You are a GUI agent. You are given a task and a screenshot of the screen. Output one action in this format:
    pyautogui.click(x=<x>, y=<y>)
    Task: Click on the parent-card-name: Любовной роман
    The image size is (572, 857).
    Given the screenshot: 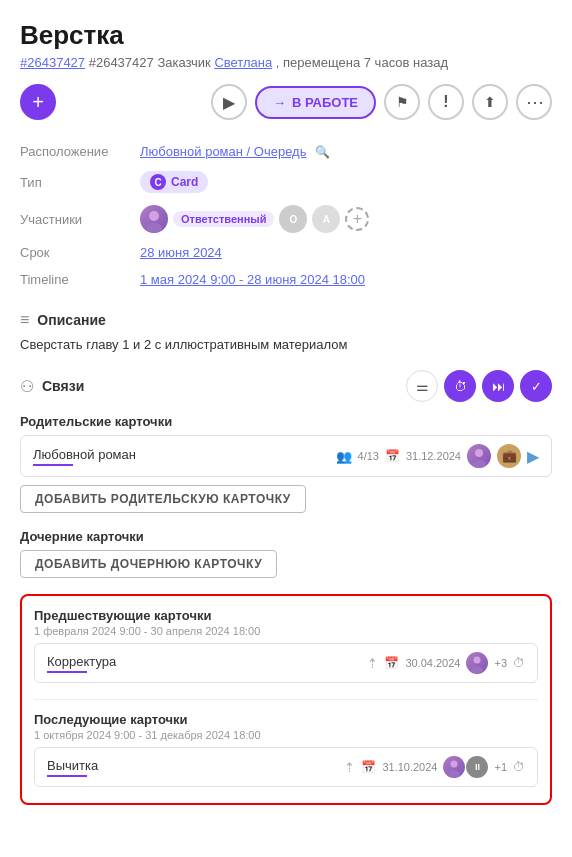 What is the action you would take?
    pyautogui.click(x=84, y=454)
    